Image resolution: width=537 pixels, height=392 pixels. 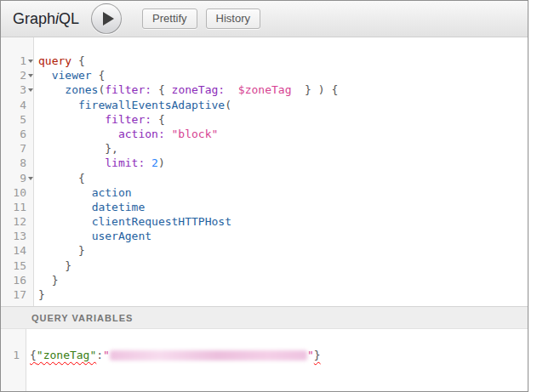 I want to click on code-text: clientRequestHTTPHost, so click(x=133, y=221).